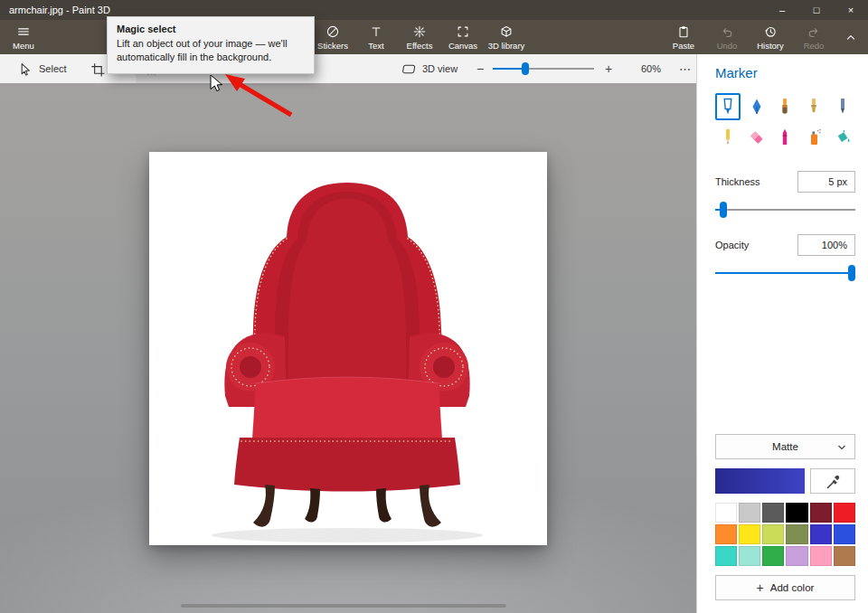  Describe the element at coordinates (814, 137) in the screenshot. I see `tool-spray-can` at that location.